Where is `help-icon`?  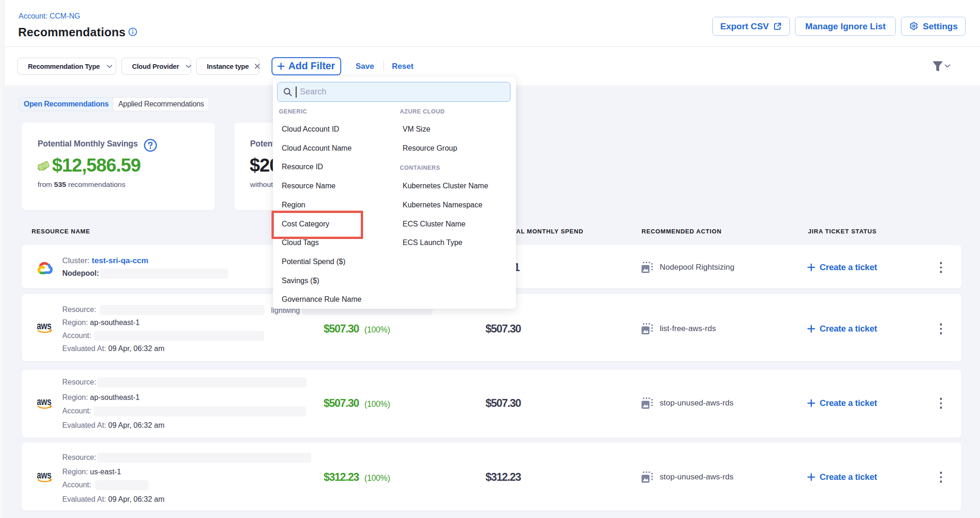
help-icon is located at coordinates (151, 145).